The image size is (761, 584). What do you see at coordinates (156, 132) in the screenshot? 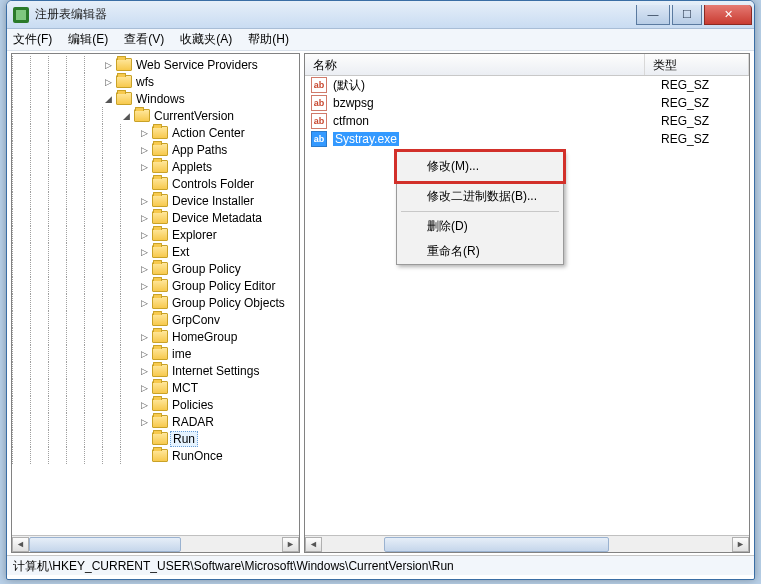
I see `tree-item: ▷Action Center` at bounding box center [156, 132].